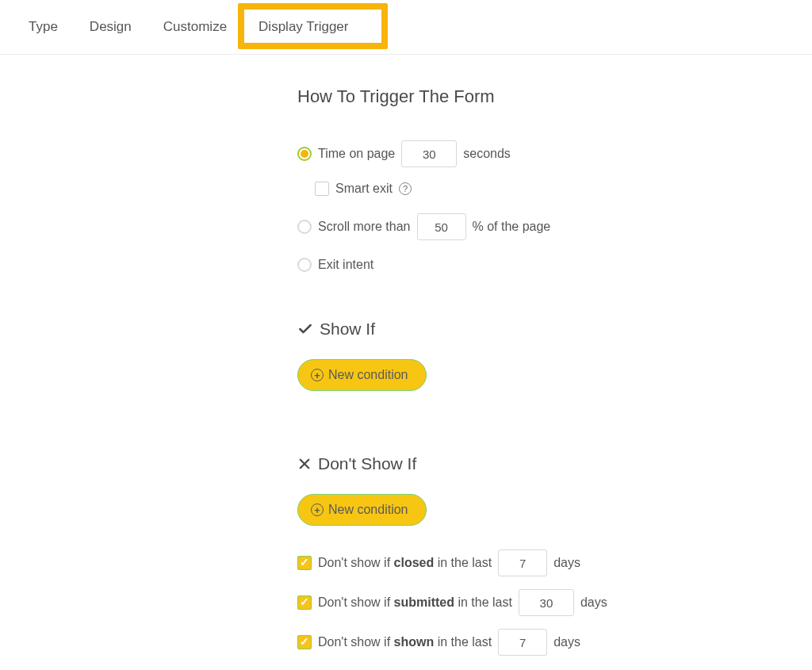 This screenshot has height=670, width=812. I want to click on help-icon: ?, so click(405, 189).